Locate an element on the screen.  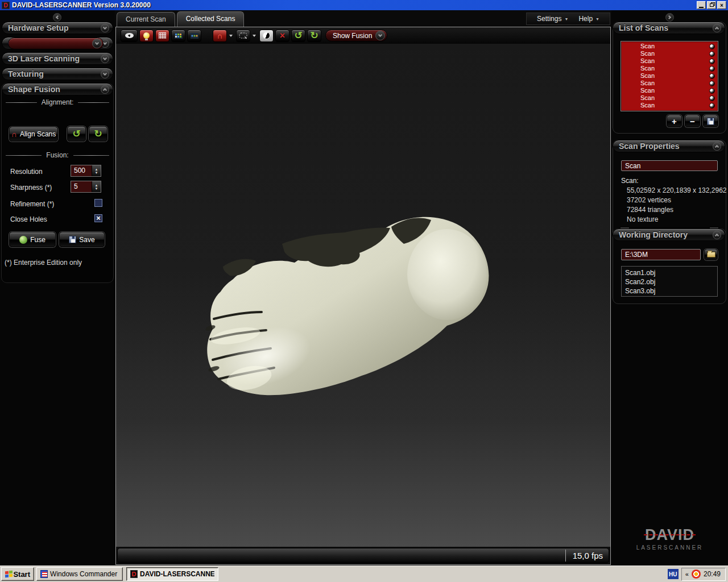
scan-dimensions: 55,02592 x 220,1839 x 132,2962 is located at coordinates (676, 190).